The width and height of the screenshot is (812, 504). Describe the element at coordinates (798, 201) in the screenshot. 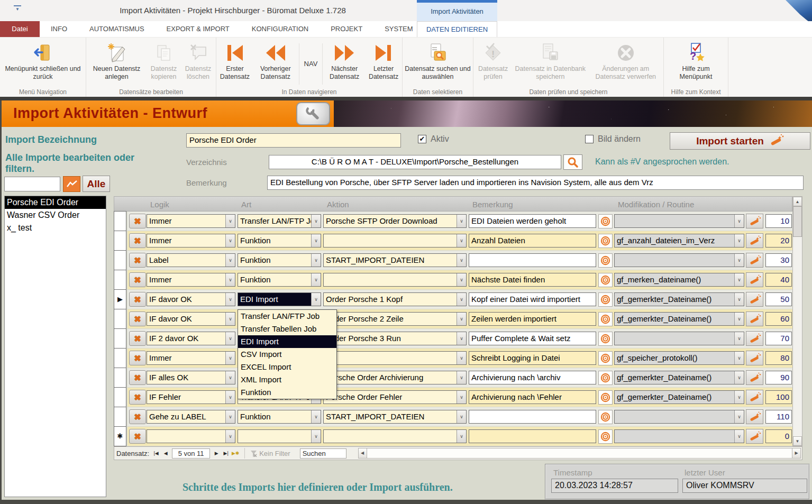

I see `scroll-up-icon: ▲` at that location.